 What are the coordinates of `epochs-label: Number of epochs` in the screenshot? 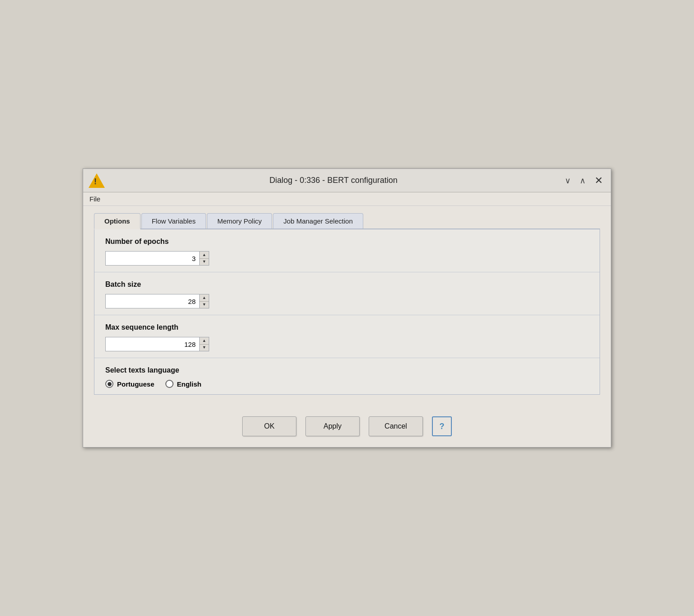 It's located at (347, 242).